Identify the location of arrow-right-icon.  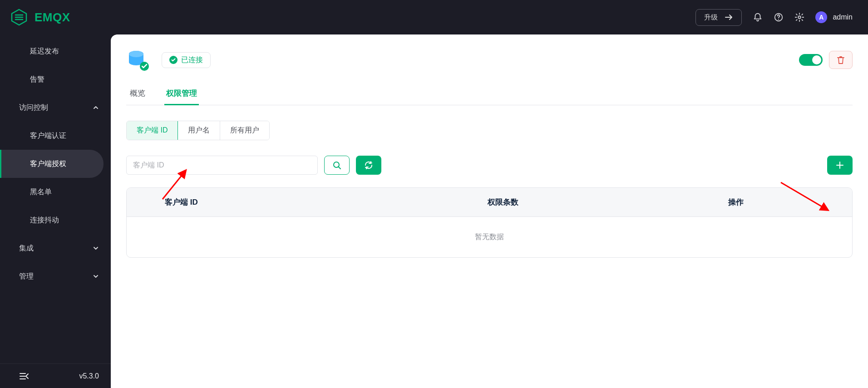
(729, 17).